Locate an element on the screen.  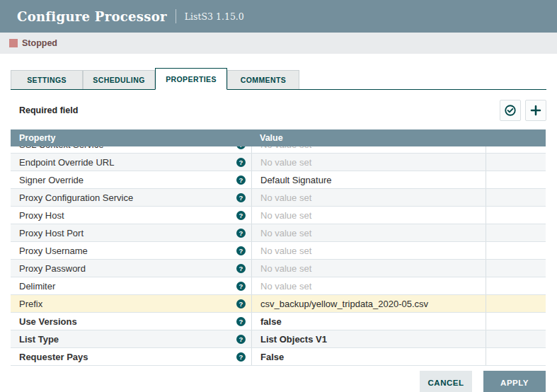
property-name: Prefix is located at coordinates (127, 304).